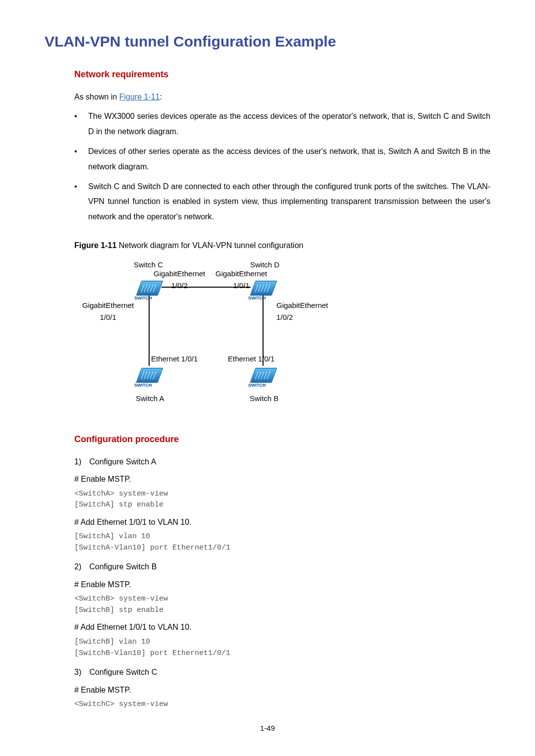 Image resolution: width=535 pixels, height=756 pixels. Describe the element at coordinates (282, 705) in the screenshot. I see `code-block: <SwitchC> system-view` at that location.